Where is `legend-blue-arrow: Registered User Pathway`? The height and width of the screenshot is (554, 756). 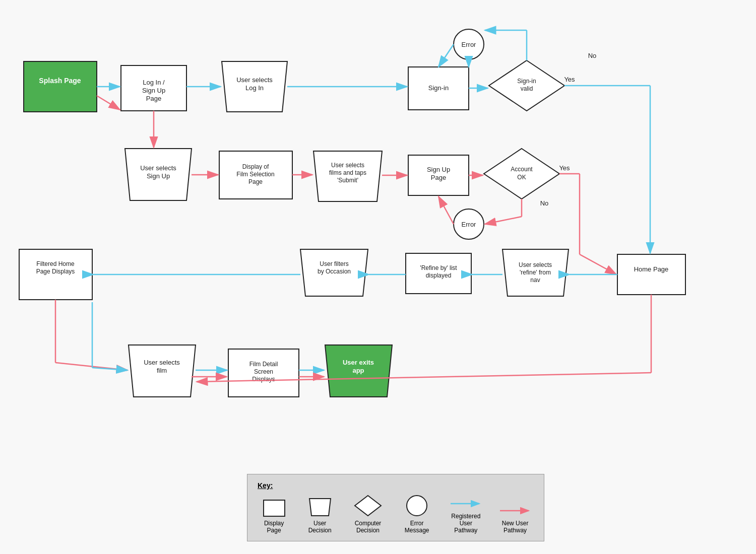
legend-blue-arrow: Registered User Pathway is located at coordinates (466, 516).